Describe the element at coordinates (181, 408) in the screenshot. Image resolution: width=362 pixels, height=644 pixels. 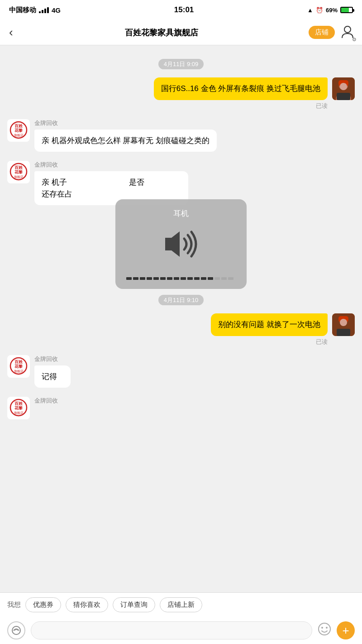
I see `message-row: 百姓 花黎 旗舰店 金牌回收` at that location.